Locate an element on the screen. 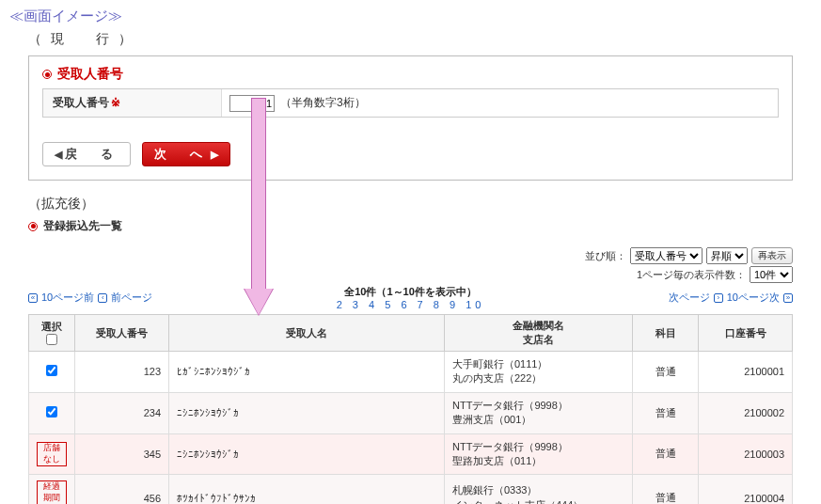 The width and height of the screenshot is (821, 504). col-name: 受取人名 is located at coordinates (307, 333).